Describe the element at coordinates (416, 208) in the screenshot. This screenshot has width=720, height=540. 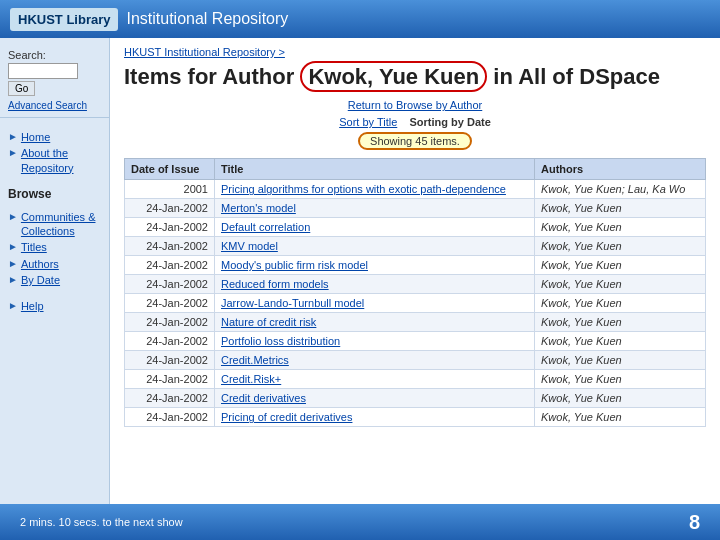
I see `table-row: 24-Jan-2002 Merton's model Kwok, Yue Kue…` at that location.